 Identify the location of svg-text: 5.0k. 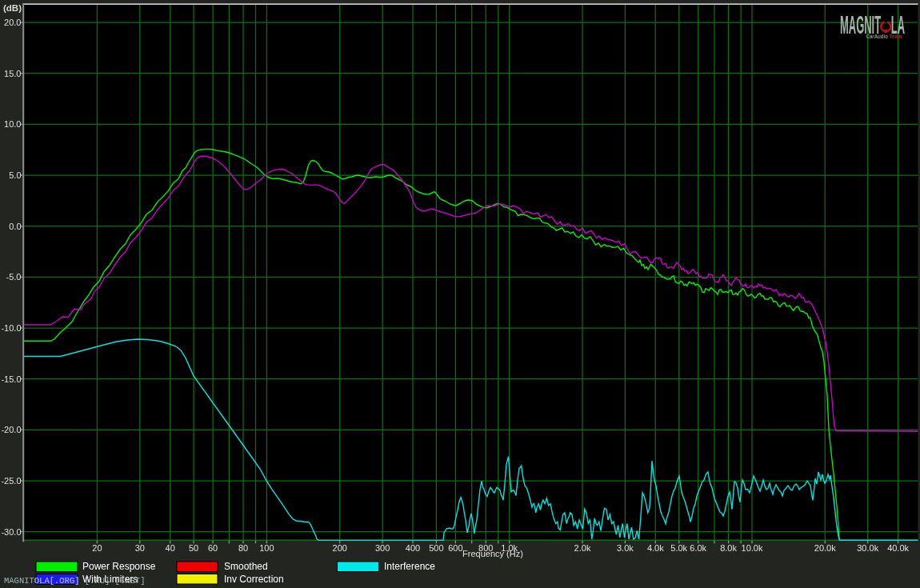
(678, 548).